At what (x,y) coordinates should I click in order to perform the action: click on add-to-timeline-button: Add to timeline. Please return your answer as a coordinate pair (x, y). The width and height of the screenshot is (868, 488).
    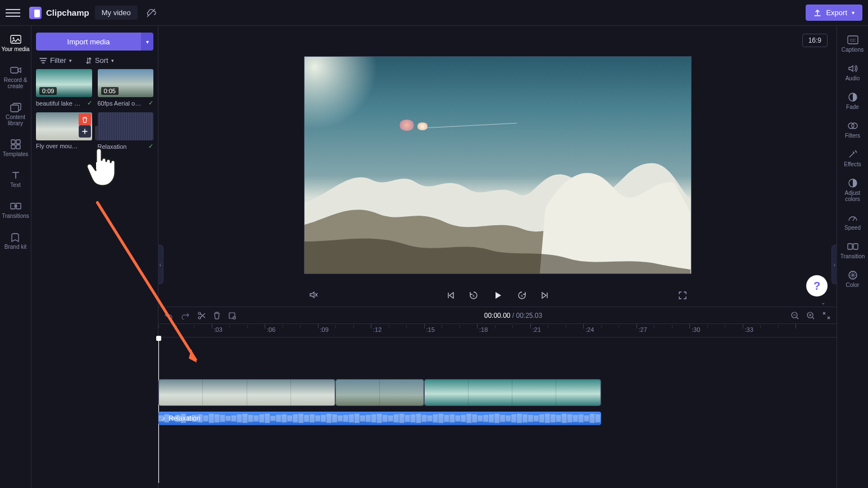
    Looking at the image, I should click on (85, 131).